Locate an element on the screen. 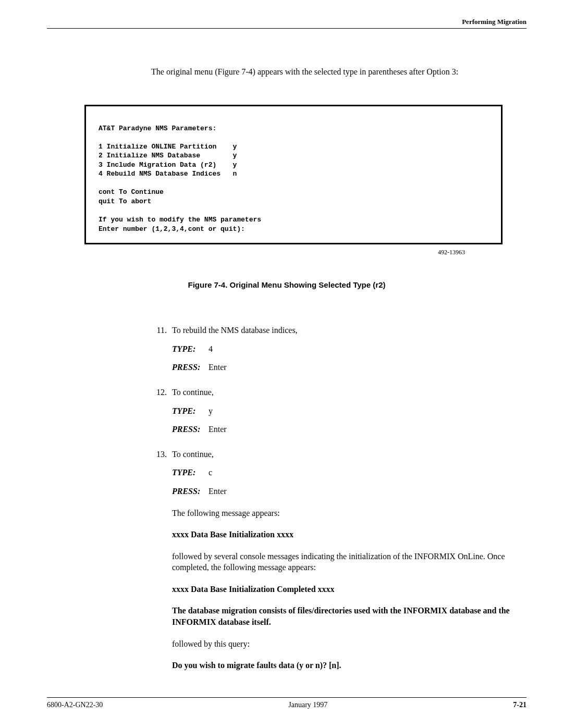  step-number: 11. is located at coordinates (158, 349).